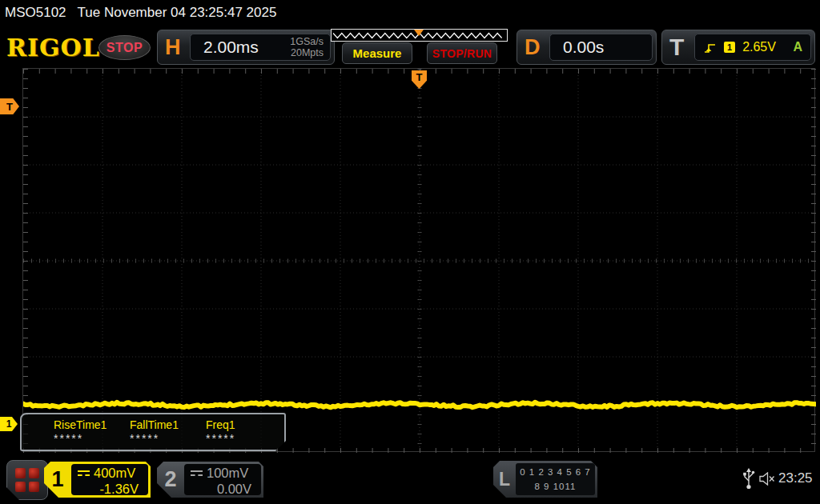 The image size is (820, 504). Describe the element at coordinates (545, 479) in the screenshot. I see `logic-analyzer-badge: L 0 1 2 3 4 5 6 7 8 9 1011 12131415` at that location.